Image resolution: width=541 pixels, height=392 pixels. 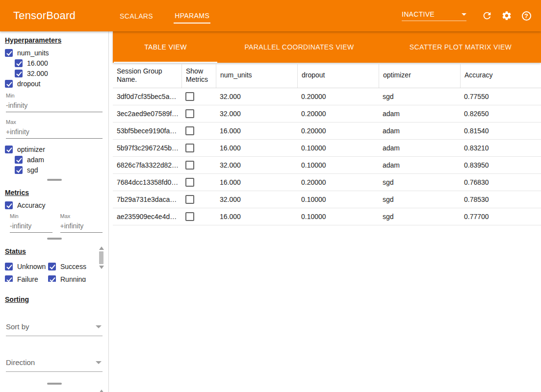 What do you see at coordinates (31, 216) in the screenshot?
I see `min-label: Min` at bounding box center [31, 216].